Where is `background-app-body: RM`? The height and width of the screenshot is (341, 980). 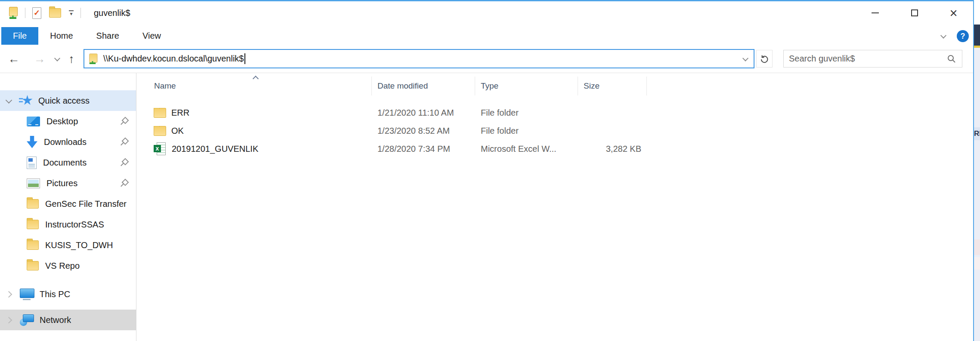
background-app-body: RM is located at coordinates (977, 194).